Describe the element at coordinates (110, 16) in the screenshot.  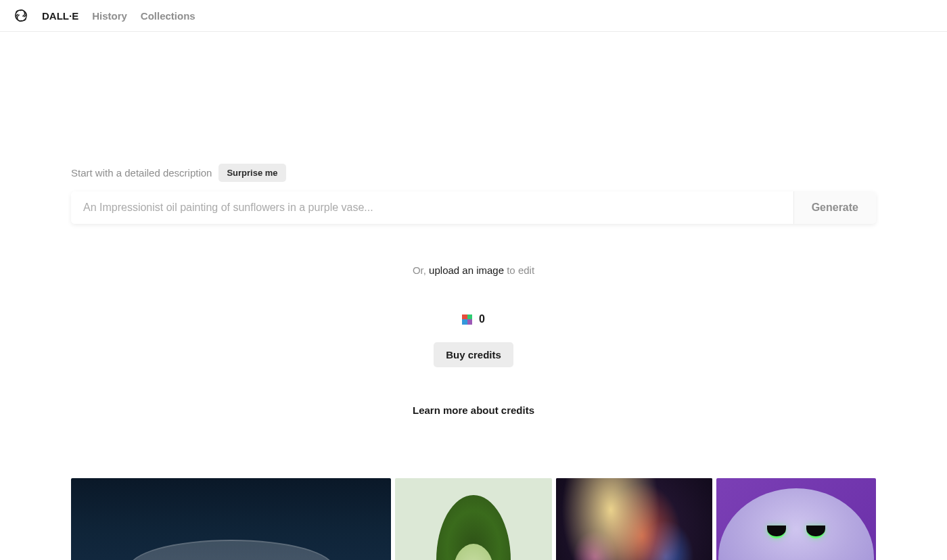
I see `nav-history: History` at that location.